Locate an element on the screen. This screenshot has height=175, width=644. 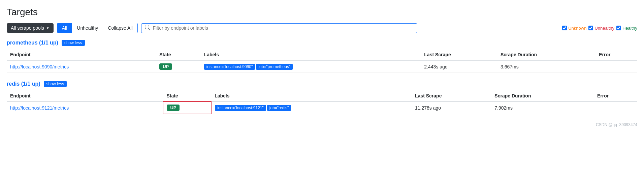
unhealthy-checkbox is located at coordinates (591, 28).